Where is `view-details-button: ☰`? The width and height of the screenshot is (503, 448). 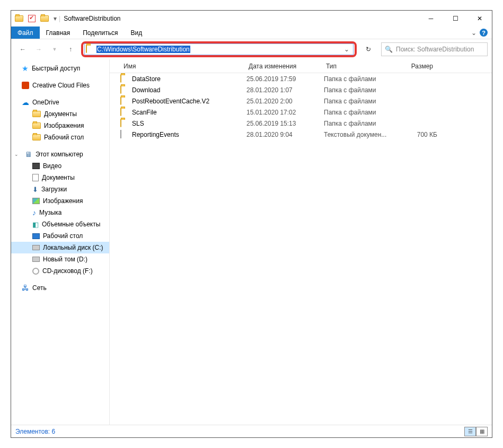 view-details-button: ☰ is located at coordinates (470, 432).